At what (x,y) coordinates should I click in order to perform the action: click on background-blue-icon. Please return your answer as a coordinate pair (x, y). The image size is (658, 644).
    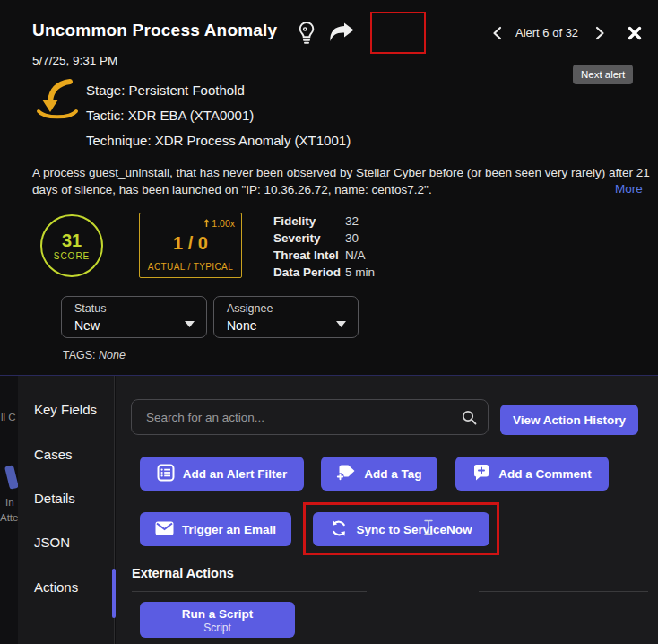
    Looking at the image, I should click on (12, 477).